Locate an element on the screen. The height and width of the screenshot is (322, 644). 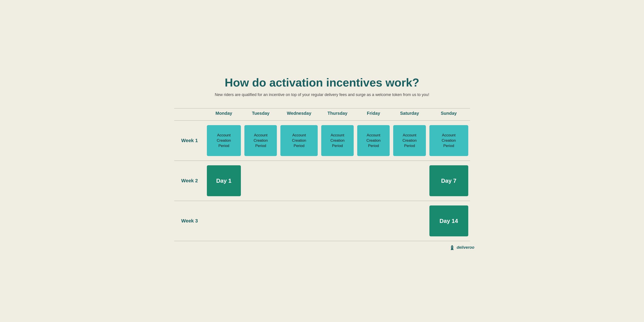
cell-row2-col2 is located at coordinates (260, 181).